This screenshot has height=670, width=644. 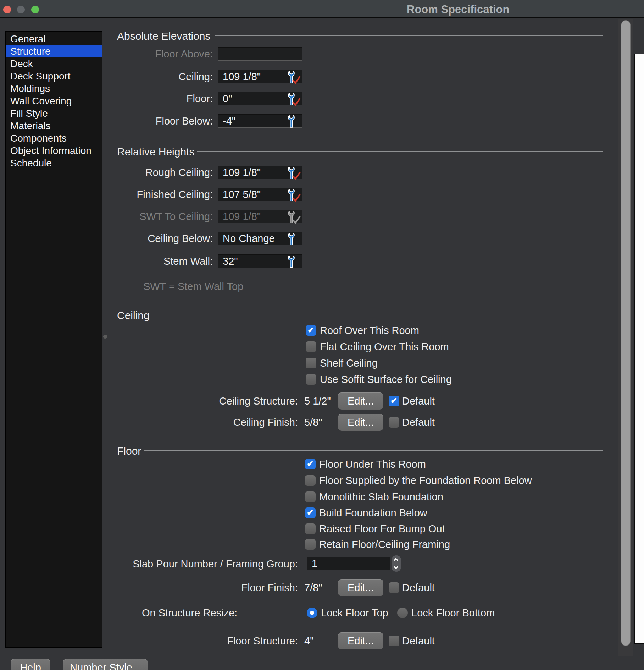 What do you see at coordinates (260, 99) in the screenshot?
I see `floor-elevation-field: 0"` at bounding box center [260, 99].